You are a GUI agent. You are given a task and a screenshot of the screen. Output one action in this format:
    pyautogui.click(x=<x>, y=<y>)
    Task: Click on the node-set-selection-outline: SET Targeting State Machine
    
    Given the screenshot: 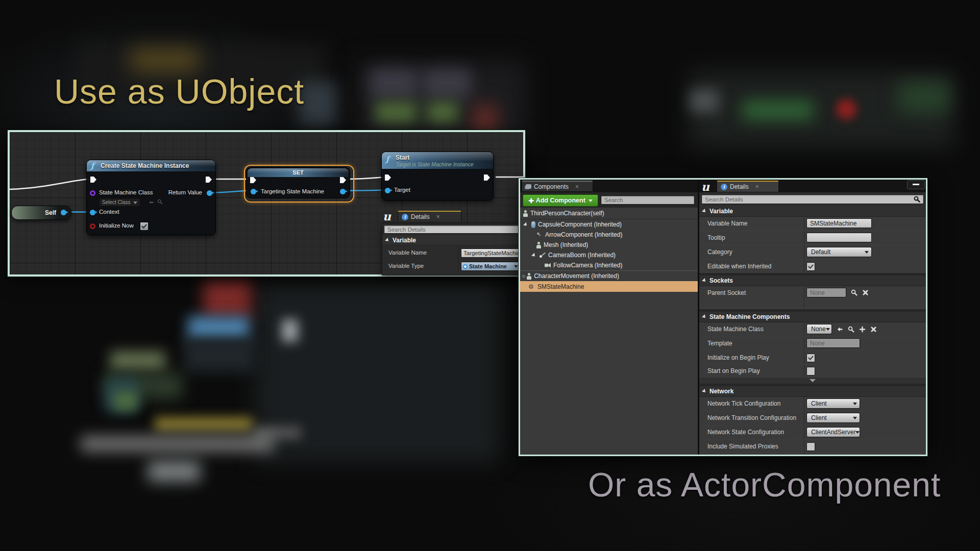 What is the action you would take?
    pyautogui.click(x=299, y=184)
    